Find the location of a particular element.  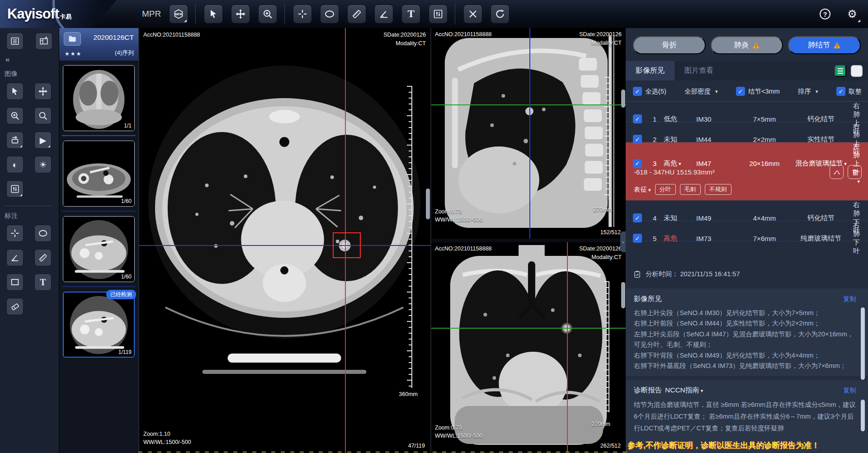

nodule-row-5: ✓ 5 高危 IM73 7×6mm 纯磨玻璃结节 右肺下叶 is located at coordinates (747, 231).